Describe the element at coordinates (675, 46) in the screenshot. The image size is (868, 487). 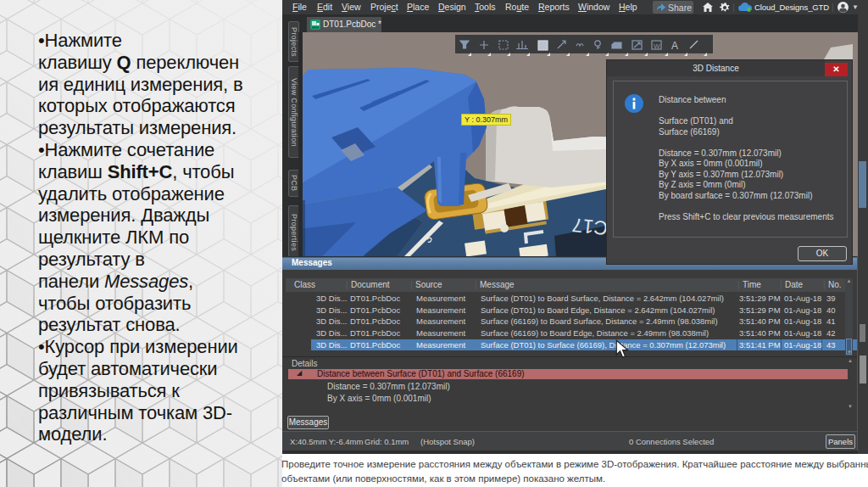
I see `svg-text: A` at that location.